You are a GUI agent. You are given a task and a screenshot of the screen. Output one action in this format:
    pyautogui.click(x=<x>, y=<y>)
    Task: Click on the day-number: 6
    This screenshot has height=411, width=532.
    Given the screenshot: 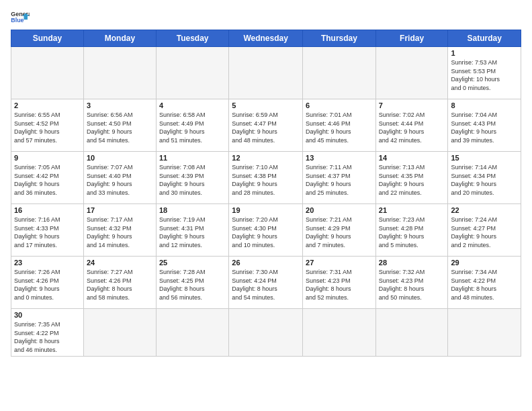 What is the action you would take?
    pyautogui.click(x=339, y=105)
    